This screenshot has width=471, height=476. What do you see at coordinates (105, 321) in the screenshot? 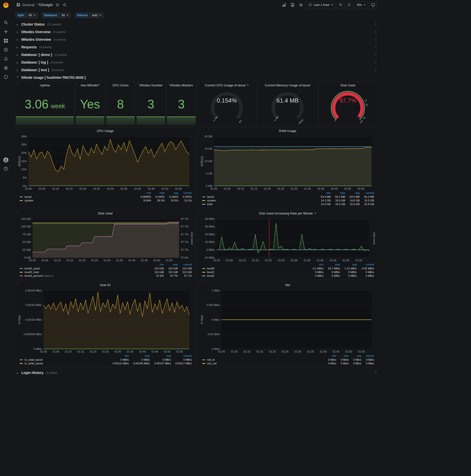
I see `disk-io-chart: 0 MB/s0.000500 MB/s0.00100 MB/s0.00150 M…` at bounding box center [105, 321].